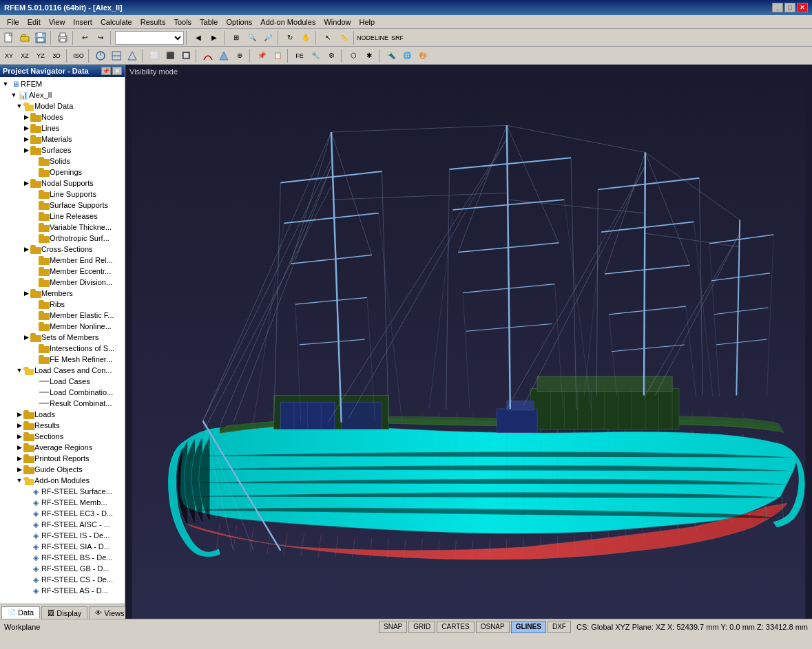 The width and height of the screenshot is (812, 649). What do you see at coordinates (62, 106) in the screenshot?
I see `tree-item-model-data: ▼ Model Data` at bounding box center [62, 106].